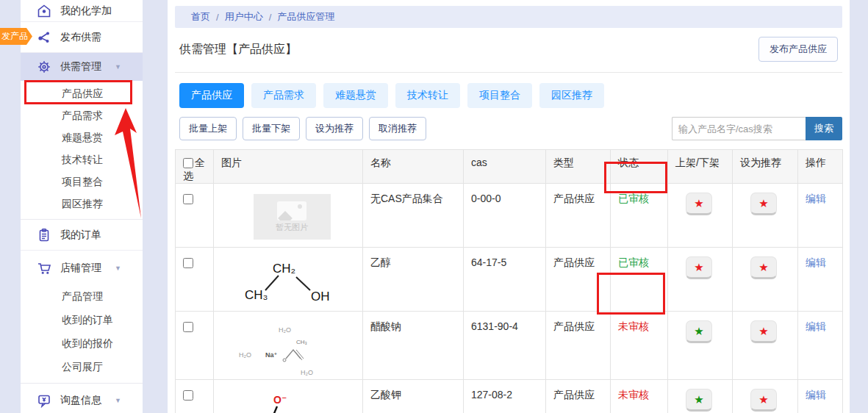  What do you see at coordinates (81, 67) in the screenshot?
I see `sidebar-group-label: 供需管理` at bounding box center [81, 67].